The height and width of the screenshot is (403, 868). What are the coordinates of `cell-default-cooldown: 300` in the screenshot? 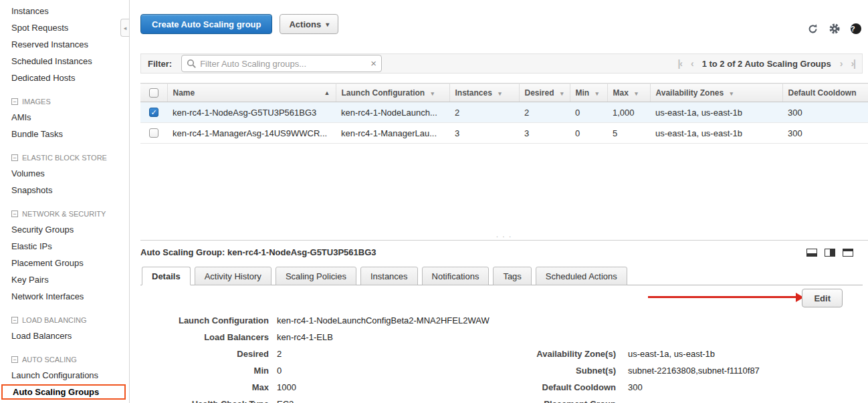 It's located at (825, 134).